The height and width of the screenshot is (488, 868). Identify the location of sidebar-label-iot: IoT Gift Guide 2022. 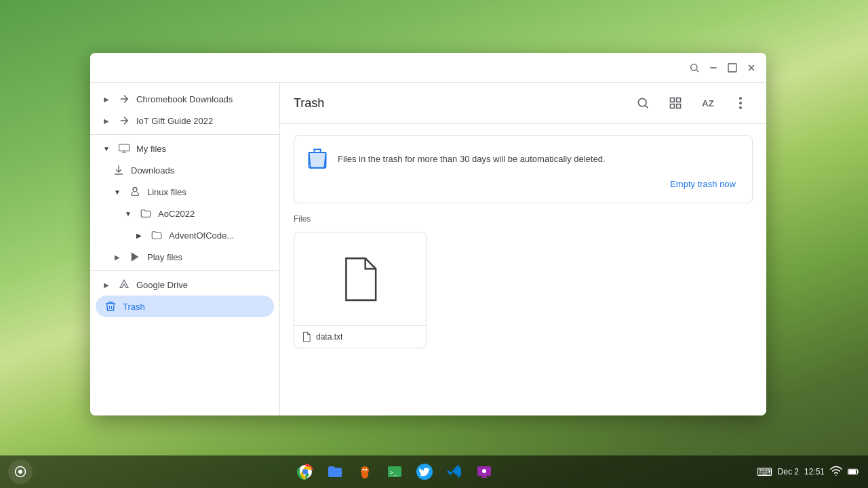
(202, 121).